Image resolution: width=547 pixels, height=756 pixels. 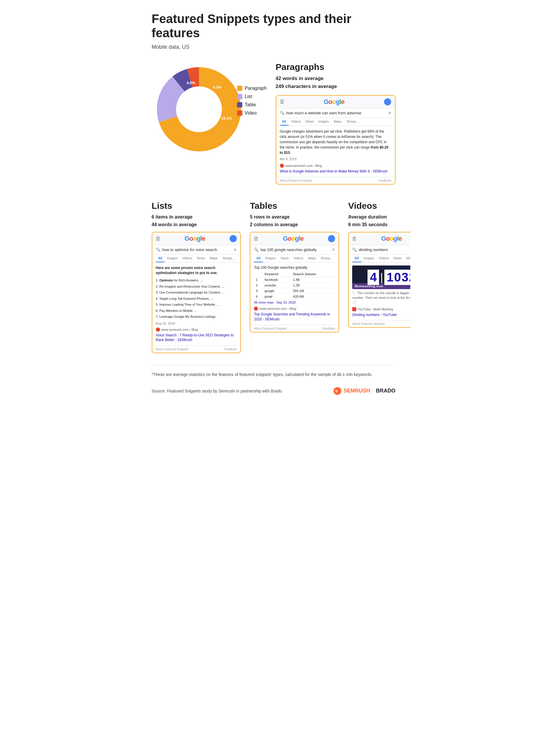 I want to click on tab-news-paragraph: News, so click(x=310, y=122).